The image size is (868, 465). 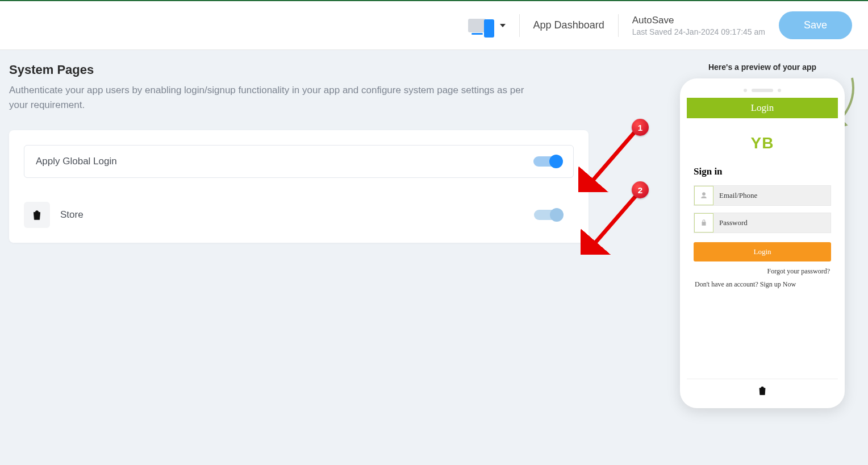 What do you see at coordinates (489, 28) in the screenshot?
I see `phone-icon` at bounding box center [489, 28].